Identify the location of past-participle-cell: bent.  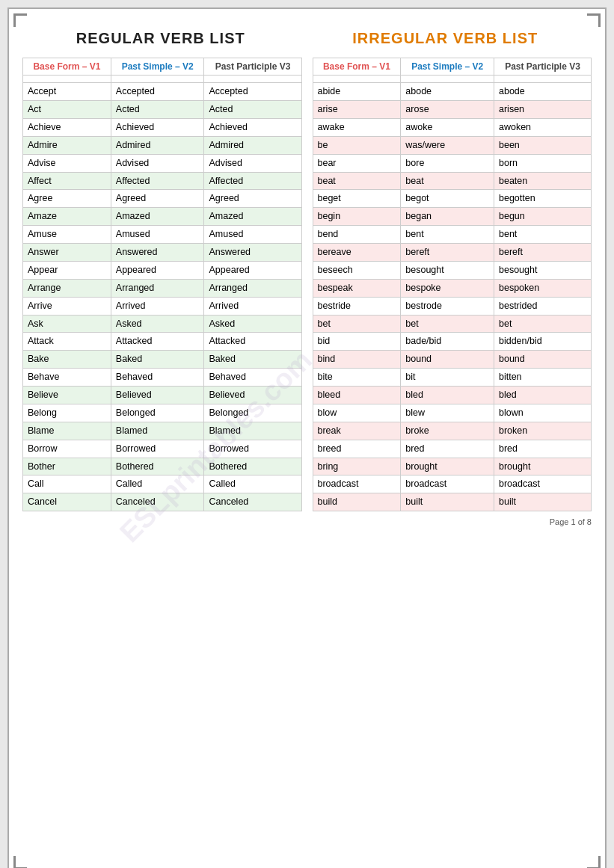
(542, 235).